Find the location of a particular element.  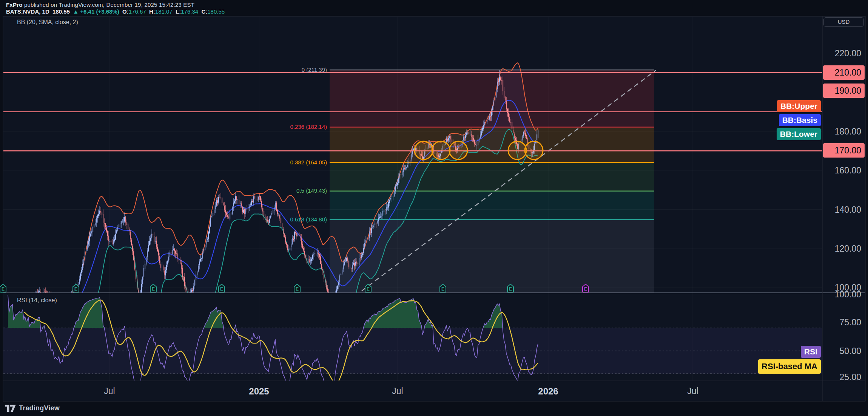

time-tick-jul-2026: Jul is located at coordinates (693, 391).